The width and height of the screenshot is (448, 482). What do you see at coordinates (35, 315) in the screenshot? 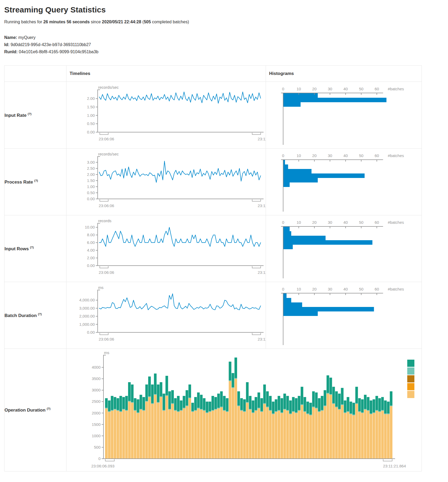
I see `batch-duration-label-cell: Batch Duration (?)` at bounding box center [35, 315].